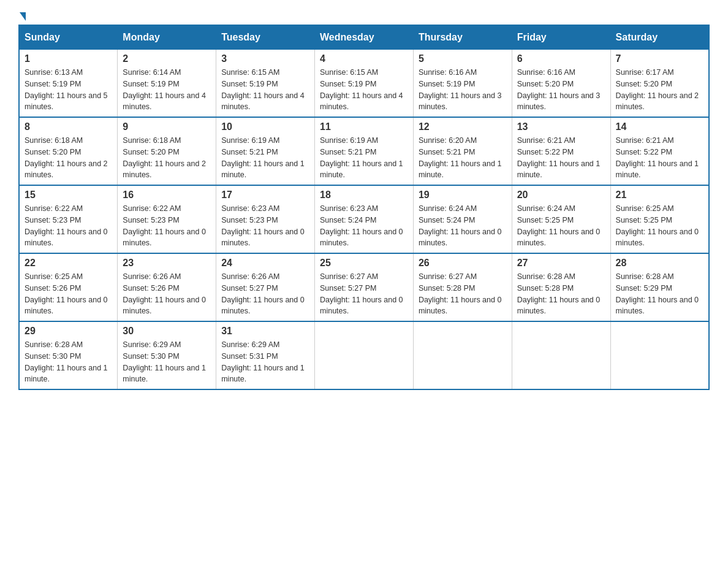 The image size is (728, 563). Describe the element at coordinates (69, 151) in the screenshot. I see `calendar-cell: 8Sunrise: 6:18 AMSunset: 5:20 PMDaylight…` at that location.